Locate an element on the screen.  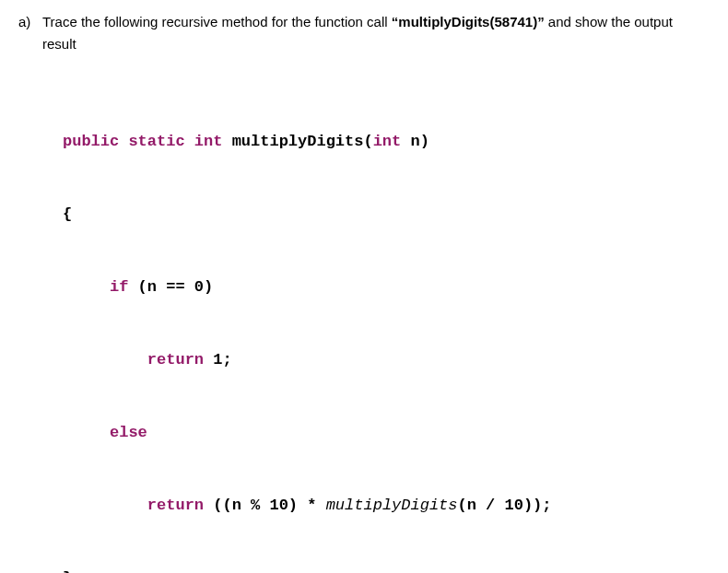
question-a-text: a) Trace the following recursive method … is located at coordinates (364, 33).